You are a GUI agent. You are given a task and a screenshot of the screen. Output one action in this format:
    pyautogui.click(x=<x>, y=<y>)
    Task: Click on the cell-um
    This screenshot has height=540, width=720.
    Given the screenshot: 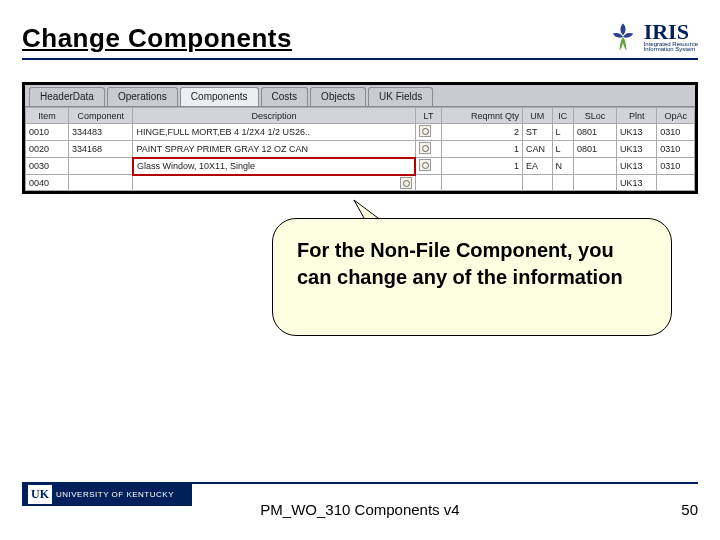 What is the action you would take?
    pyautogui.click(x=538, y=183)
    